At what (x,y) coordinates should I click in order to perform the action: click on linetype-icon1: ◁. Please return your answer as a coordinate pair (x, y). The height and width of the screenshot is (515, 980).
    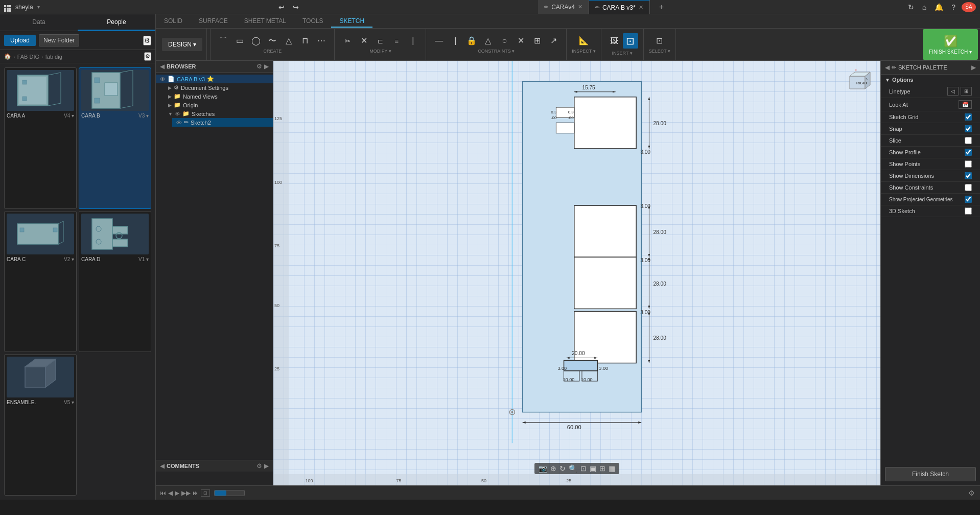
    Looking at the image, I should click on (953, 91).